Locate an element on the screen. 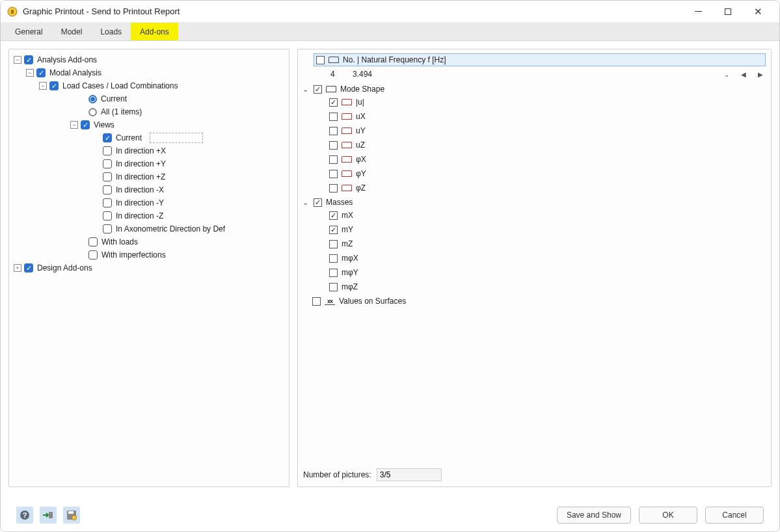 The image size is (780, 532). mode-shape-item-phix: φX is located at coordinates (550, 159).